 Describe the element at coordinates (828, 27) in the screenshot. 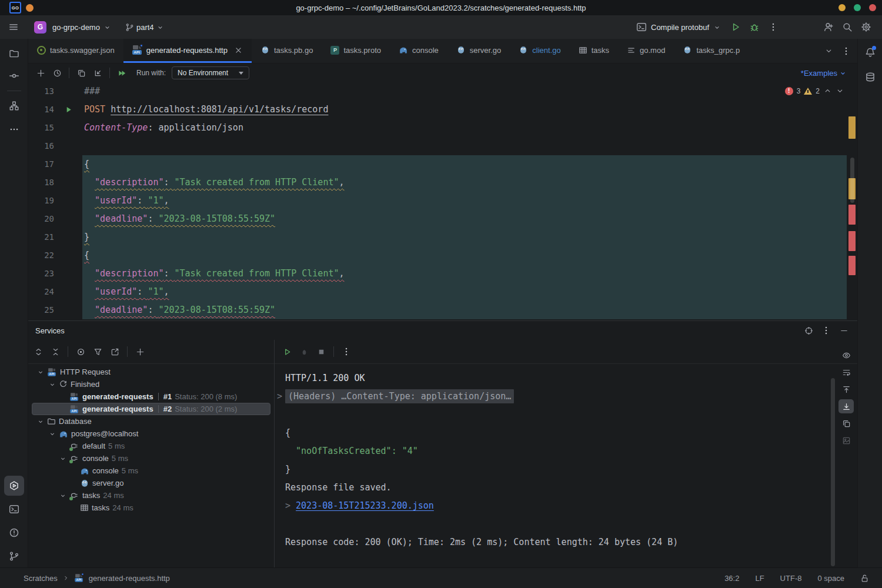

I see `code-with-me-button` at that location.